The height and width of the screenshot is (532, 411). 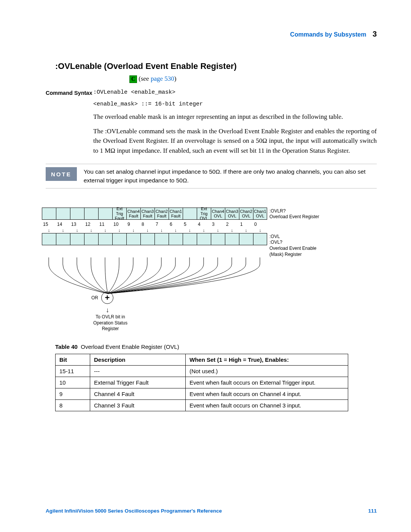 I want to click on table-cell: Event when fault occurs on Channel 3 inp…, so click(x=267, y=405).